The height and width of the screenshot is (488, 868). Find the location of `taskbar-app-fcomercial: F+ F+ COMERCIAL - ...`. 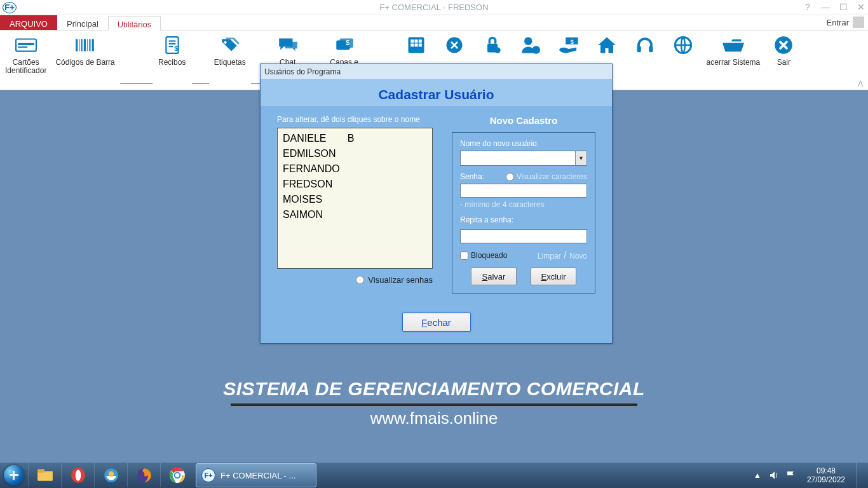

taskbar-app-fcomercial: F+ F+ COMERCIAL - ... is located at coordinates (256, 475).